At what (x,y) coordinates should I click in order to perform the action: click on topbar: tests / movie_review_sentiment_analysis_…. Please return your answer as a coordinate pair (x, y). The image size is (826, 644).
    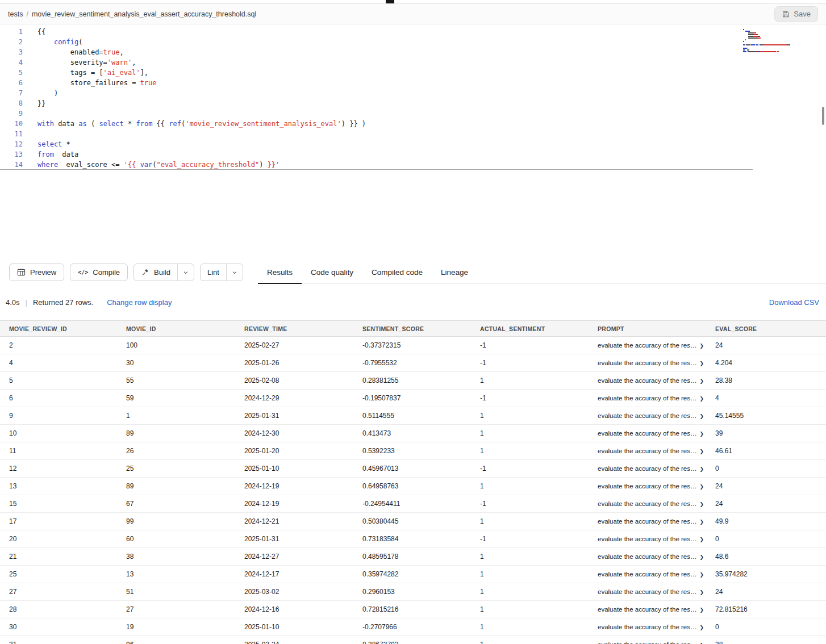
    Looking at the image, I should click on (413, 14).